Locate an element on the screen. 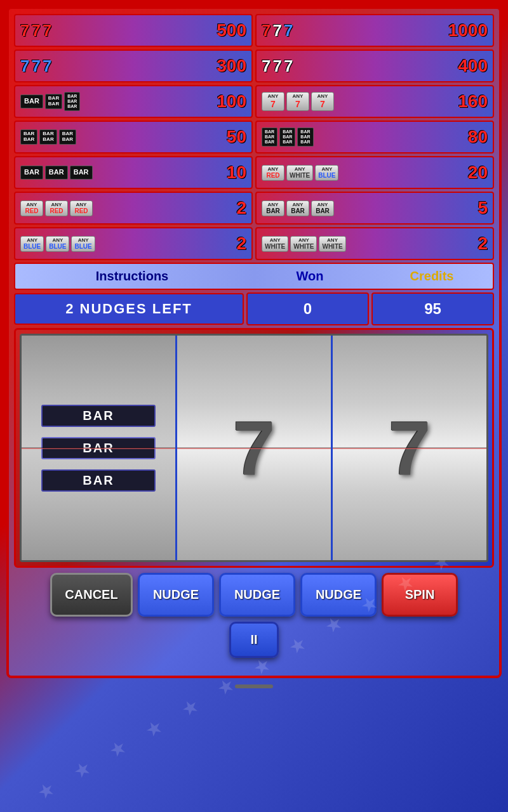 This screenshot has height=812, width=508. paytable-row-4-left: BARBAR BARBAR BARBAR 50 is located at coordinates (133, 137).